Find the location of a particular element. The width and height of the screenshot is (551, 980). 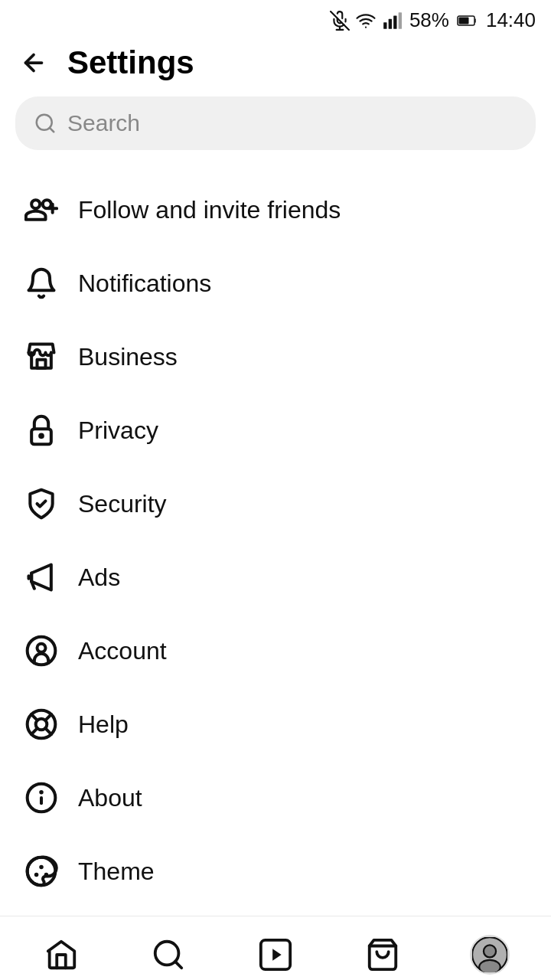

nav-search is located at coordinates (168, 952).